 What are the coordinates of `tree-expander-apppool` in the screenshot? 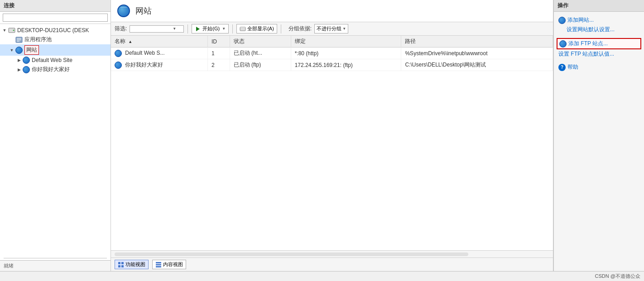 It's located at (12, 40).